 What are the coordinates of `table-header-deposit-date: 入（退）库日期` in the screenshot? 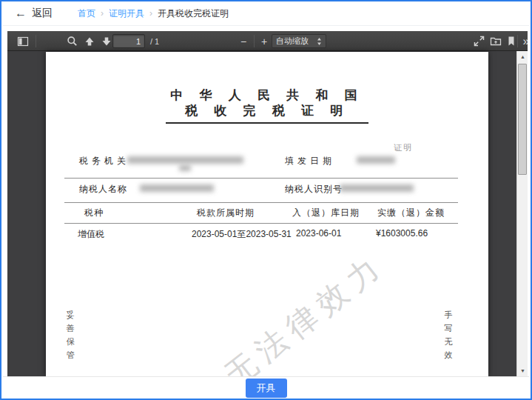 It's located at (326, 213).